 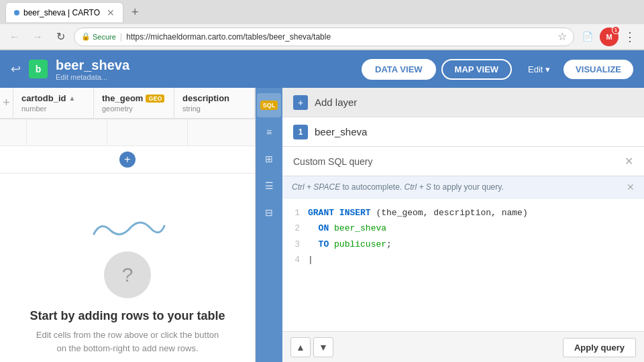 I want to click on browser-tab: beer_sheva | CARTO ✕, so click(x=64, y=12).